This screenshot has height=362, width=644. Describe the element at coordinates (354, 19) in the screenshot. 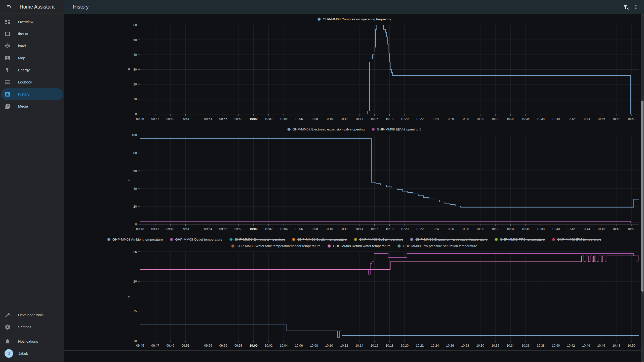

I see `legend-item: GHP-MM08 Compressor operating frequency` at that location.